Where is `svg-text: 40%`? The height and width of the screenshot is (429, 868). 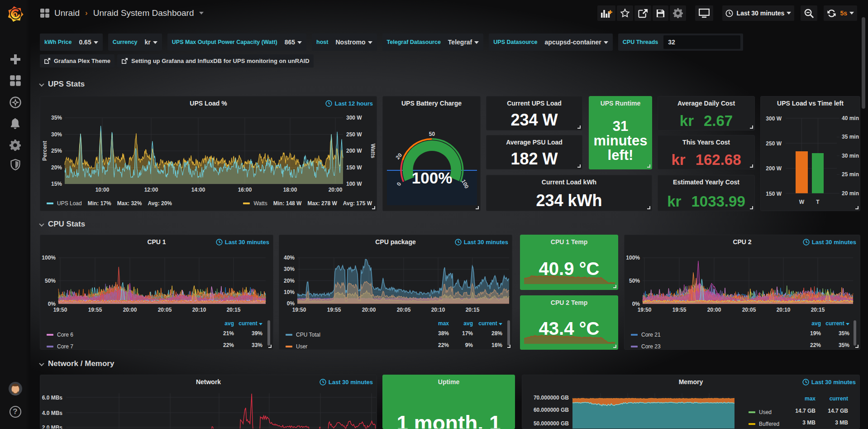
svg-text: 40% is located at coordinates (289, 258).